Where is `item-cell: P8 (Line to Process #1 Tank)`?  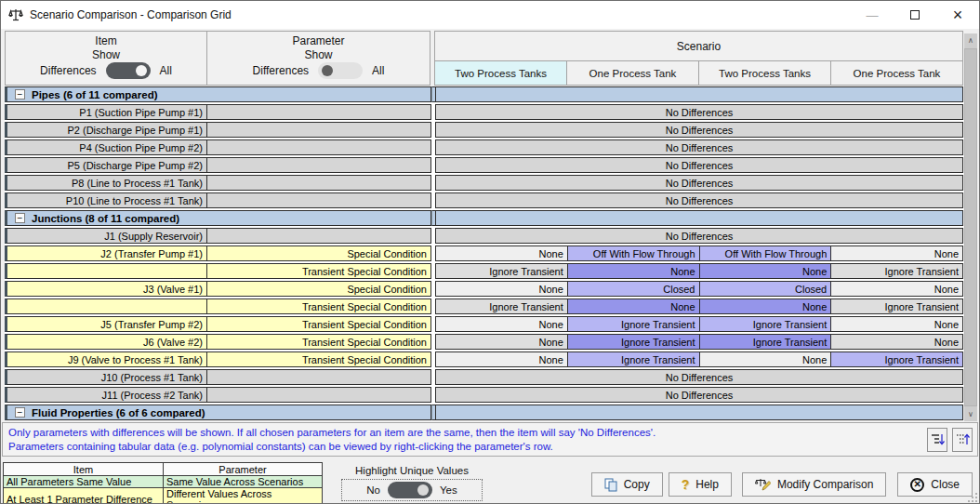
item-cell: P8 (Line to Process #1 Tank) is located at coordinates (108, 182).